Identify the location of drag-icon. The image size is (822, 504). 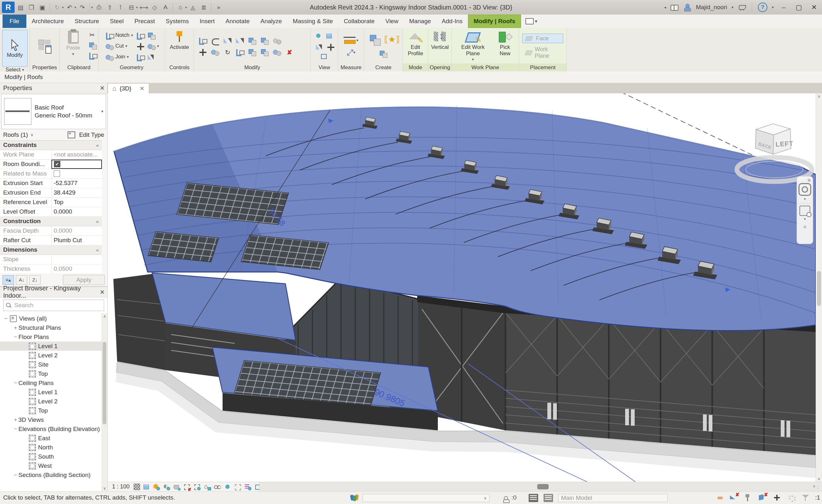
(777, 498).